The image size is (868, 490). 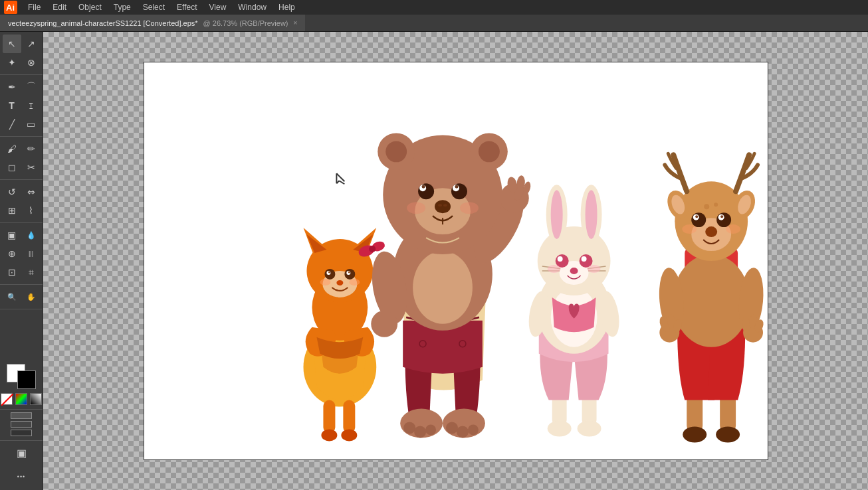 What do you see at coordinates (31, 44) in the screenshot?
I see `direct-select-tool: ↗` at bounding box center [31, 44].